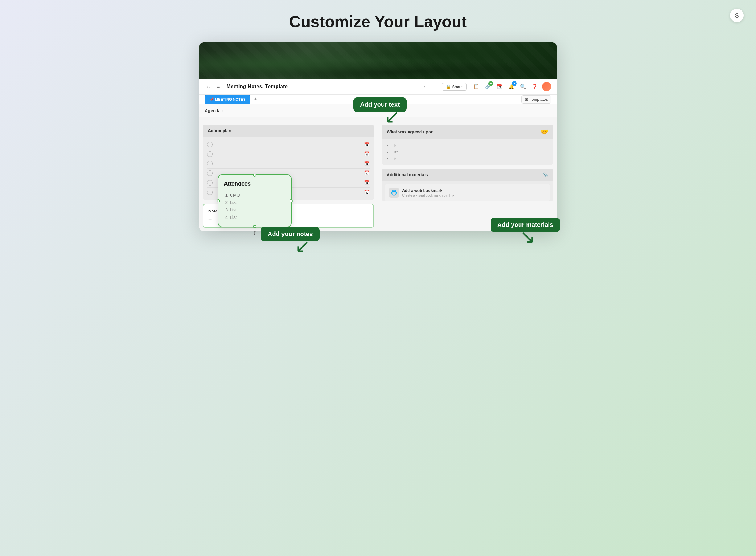  Describe the element at coordinates (322, 86) in the screenshot. I see `doc-title: Meeting Notes. Template` at that location.